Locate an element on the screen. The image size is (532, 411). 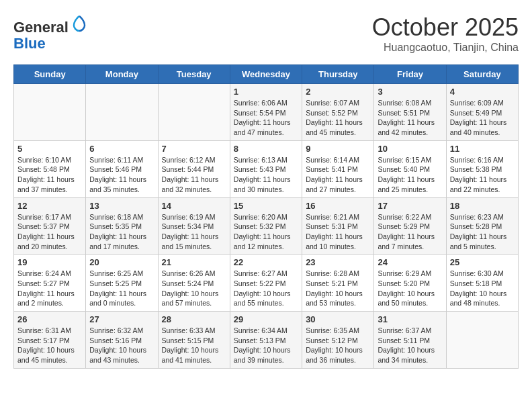
day-content: Sunrise: 6:25 AM Sunset: 5:25 PM Dayligh… is located at coordinates (122, 289).